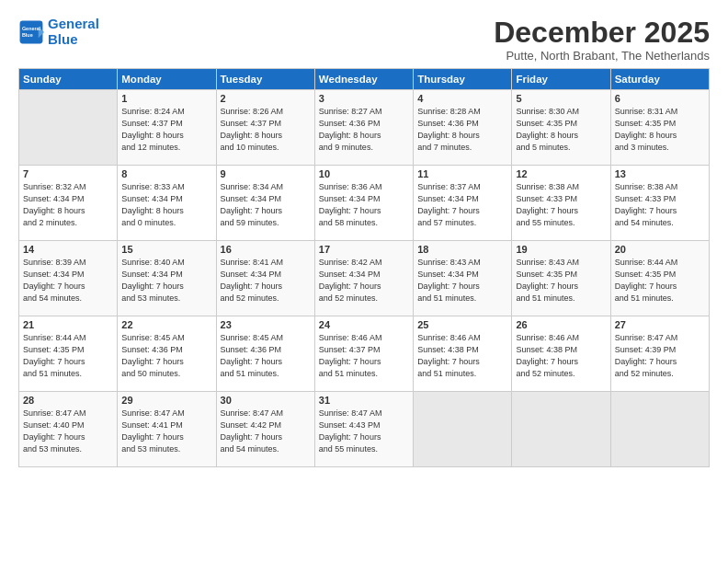 The height and width of the screenshot is (563, 728). I want to click on calendar-cell: 25Sunrise: 8:46 AMSunset: 4:38 PMDayligh…, so click(463, 354).